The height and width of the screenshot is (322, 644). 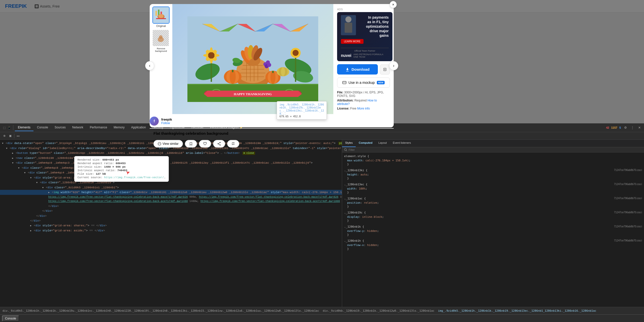 I want to click on style-source-2: 71247ce796ab8b70.css:i, so click(x=628, y=185).